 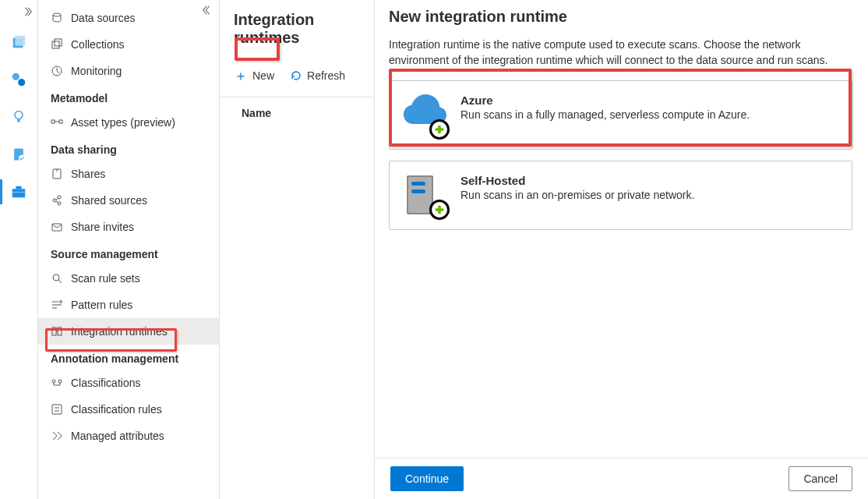 What do you see at coordinates (577, 181) in the screenshot?
I see `card-title: Self-Hosted` at bounding box center [577, 181].